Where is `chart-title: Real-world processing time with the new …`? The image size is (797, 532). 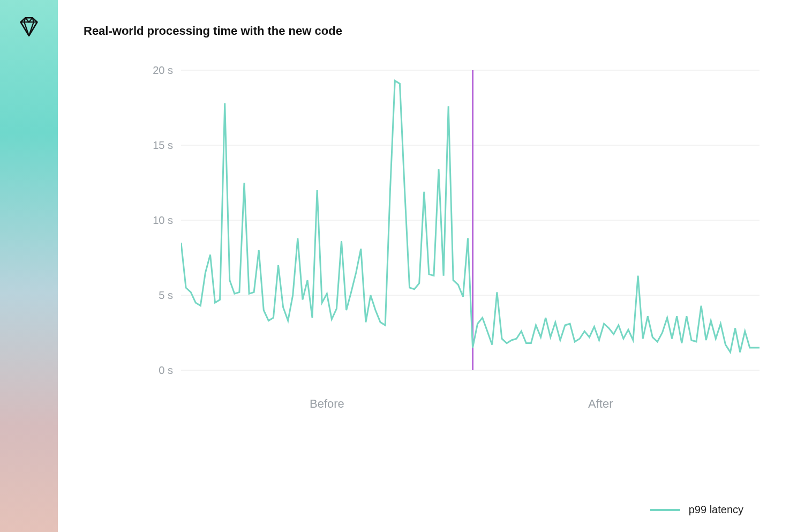 chart-title: Real-world processing time with the new … is located at coordinates (430, 31).